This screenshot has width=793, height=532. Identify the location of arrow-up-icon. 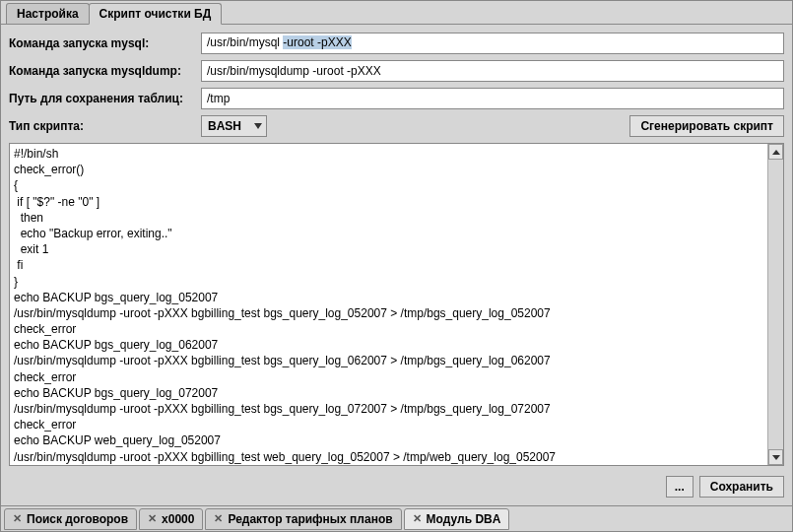
(776, 152).